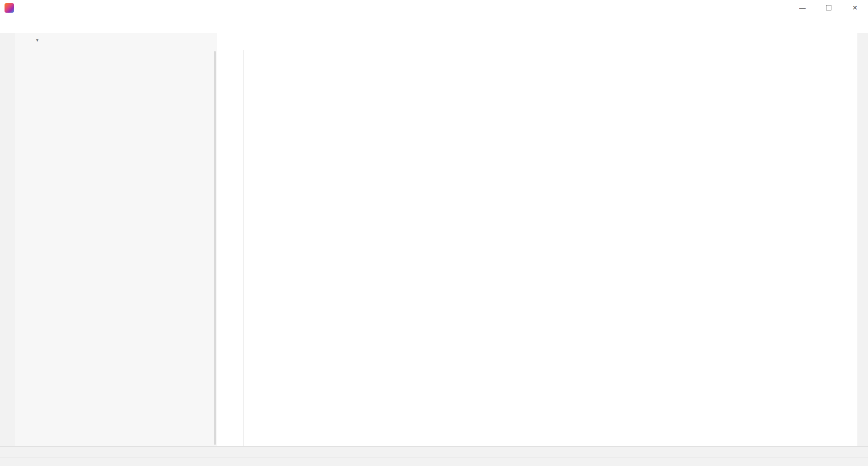 The image size is (868, 466). I want to click on window-controls: — ✕, so click(829, 8).